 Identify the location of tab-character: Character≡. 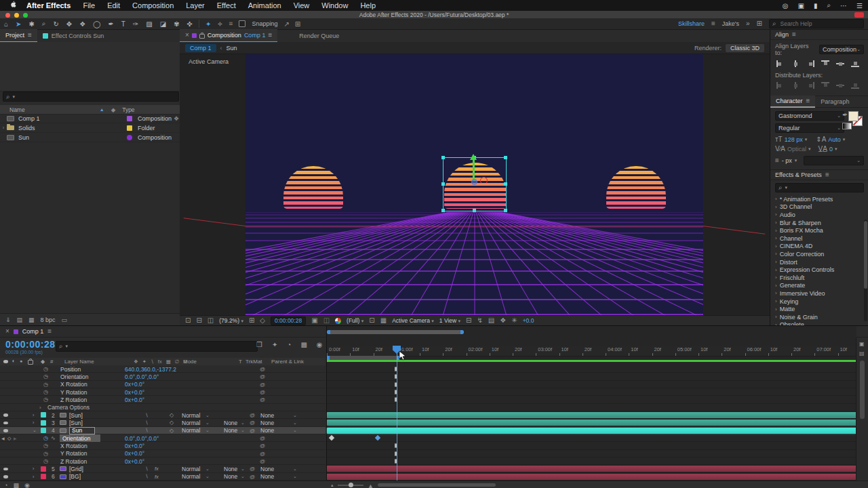
(793, 102).